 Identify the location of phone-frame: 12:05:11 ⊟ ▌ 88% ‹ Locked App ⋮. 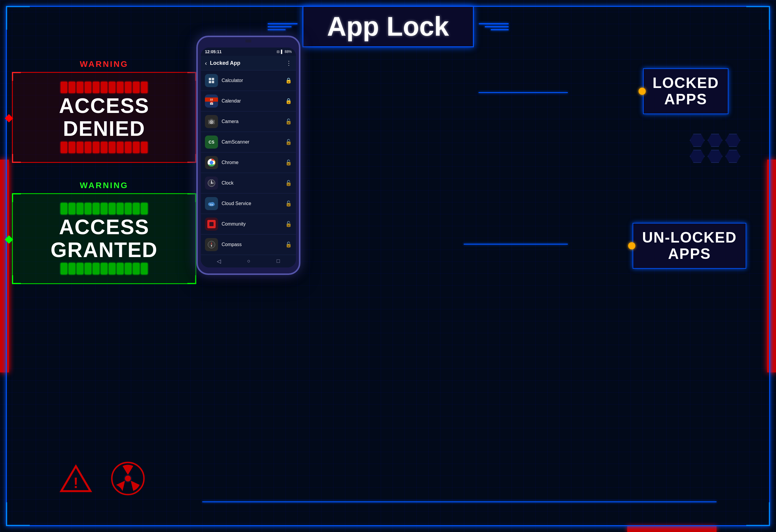
(248, 156).